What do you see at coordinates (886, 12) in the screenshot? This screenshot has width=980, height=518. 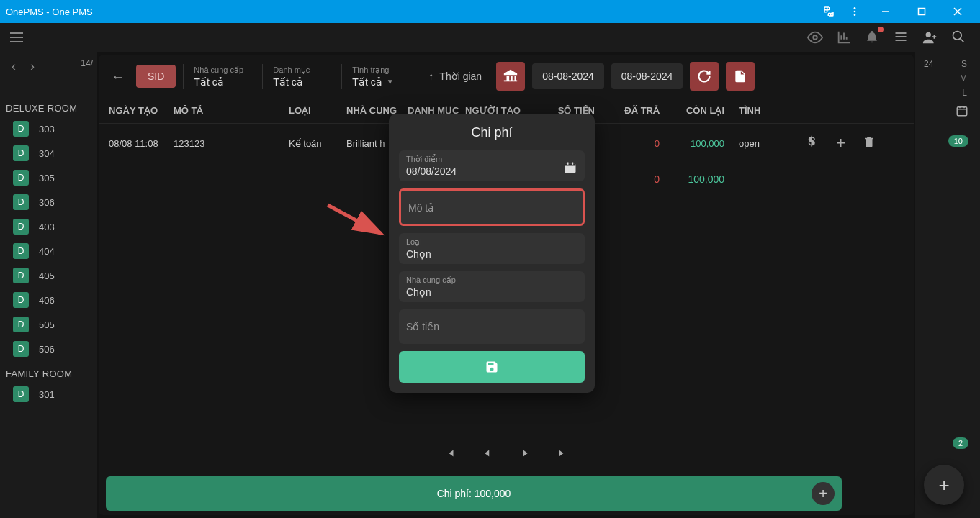 I see `minimize-button` at bounding box center [886, 12].